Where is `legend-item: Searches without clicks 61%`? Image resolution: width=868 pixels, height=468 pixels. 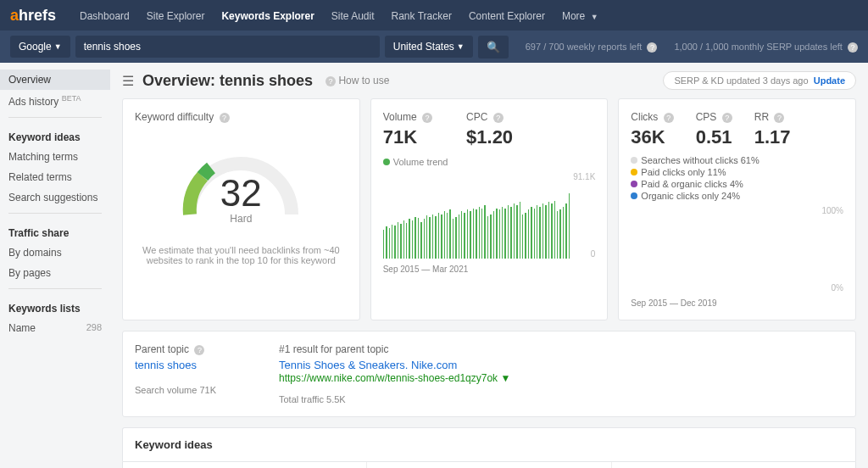 legend-item: Searches without clicks 61% is located at coordinates (737, 160).